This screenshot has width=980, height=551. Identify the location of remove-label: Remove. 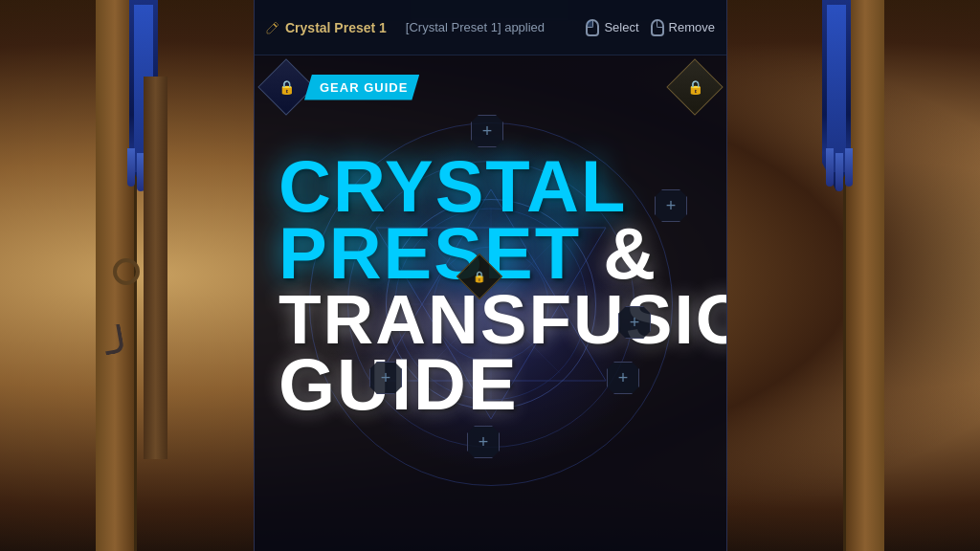
(692, 27).